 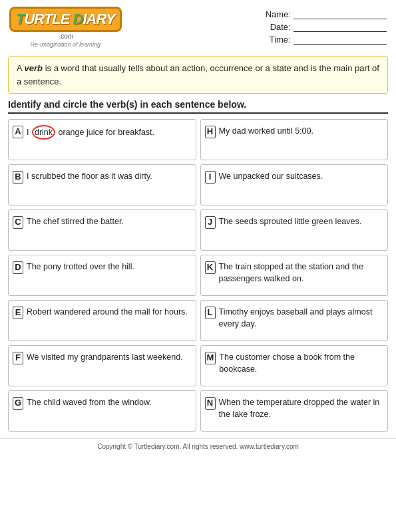 I want to click on card-f: FWe visited my grandparents last weekend…, so click(x=102, y=366).